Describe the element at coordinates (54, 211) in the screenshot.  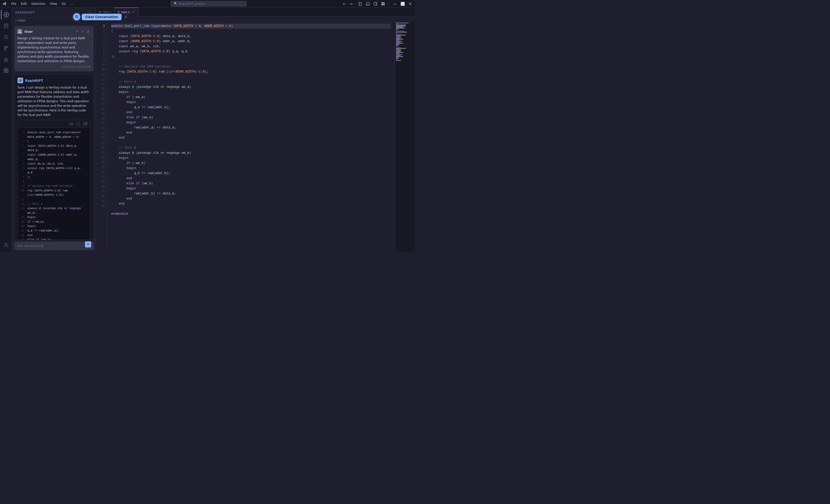
I see `code-line-13: 13 always @ (posedge clk or negedge we_a…` at that location.